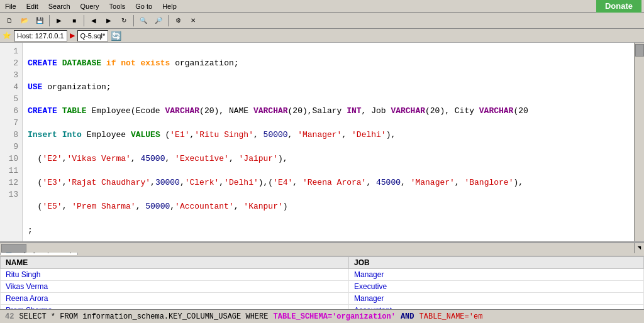 This screenshot has height=323, width=644. Describe the element at coordinates (452, 317) in the screenshot. I see `status-table-name: TABLE_NAME='em` at that location.